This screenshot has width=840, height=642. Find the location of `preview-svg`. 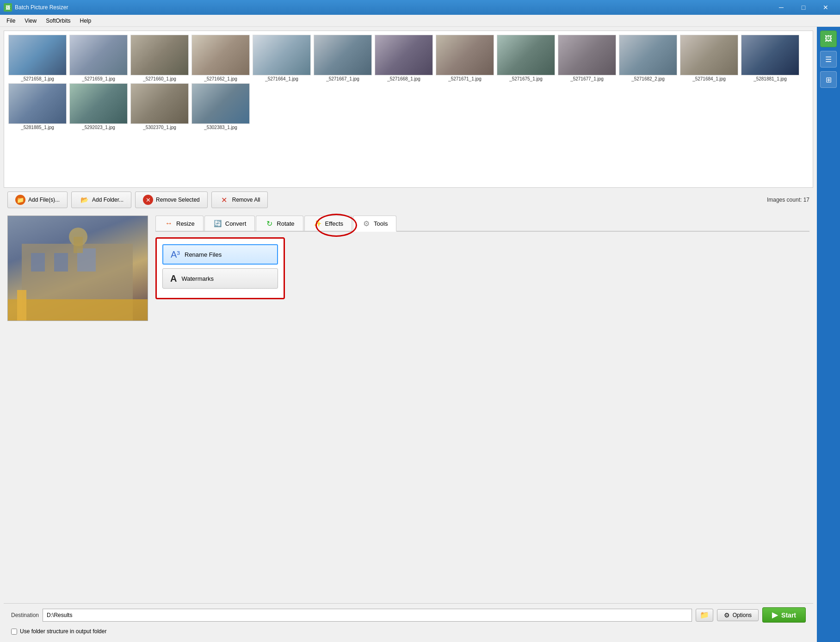

preview-svg is located at coordinates (78, 268).